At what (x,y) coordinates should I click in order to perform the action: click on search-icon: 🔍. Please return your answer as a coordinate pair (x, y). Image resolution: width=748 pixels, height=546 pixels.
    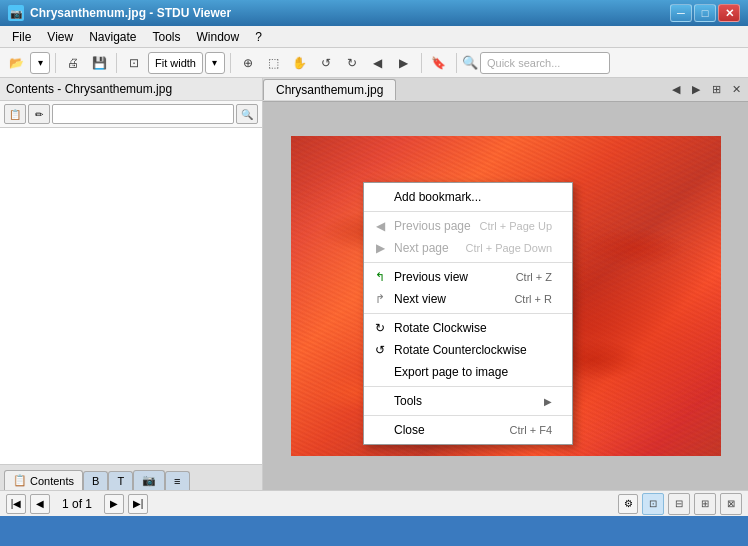
    Looking at the image, I should click on (470, 62).